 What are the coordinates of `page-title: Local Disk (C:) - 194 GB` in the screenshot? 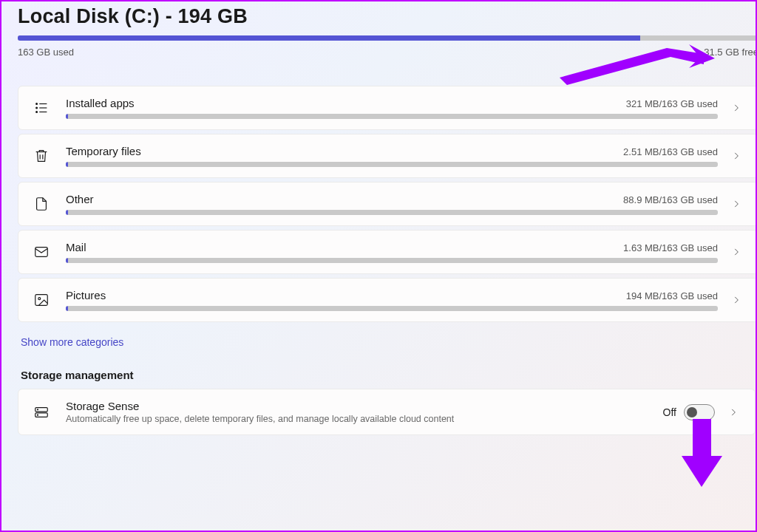 It's located at (387, 16).